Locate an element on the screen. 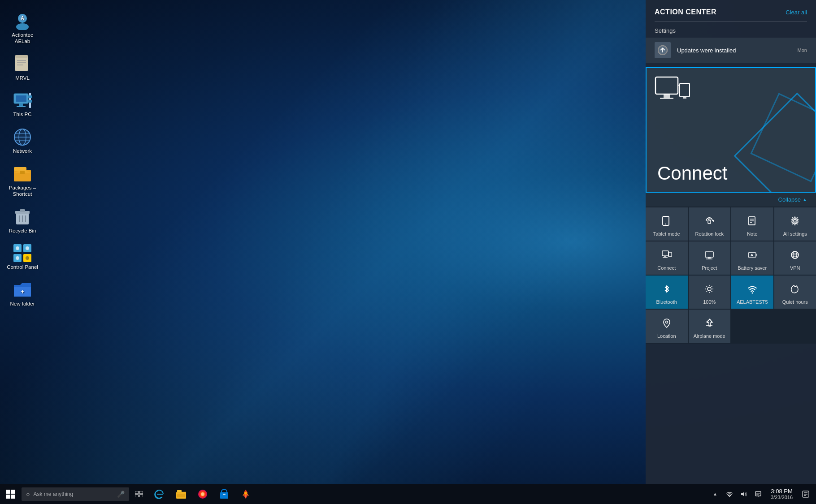  desktop-icon-recycle-bin: Recycle Bin is located at coordinates (22, 221).